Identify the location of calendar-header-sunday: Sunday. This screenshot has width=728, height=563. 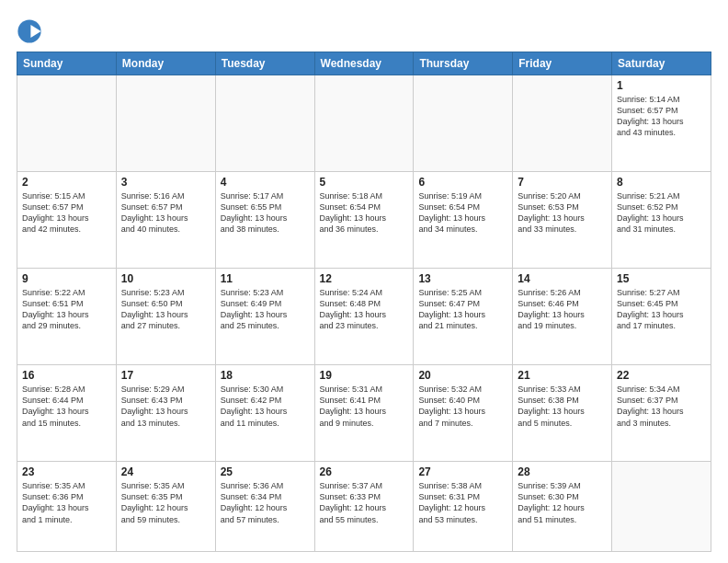
(67, 64).